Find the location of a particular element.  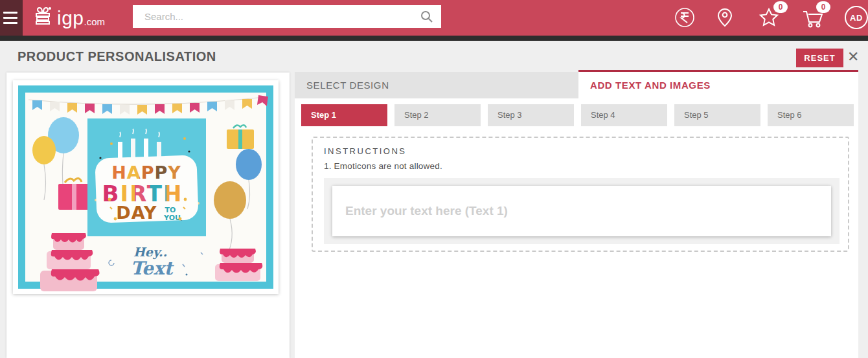

tab-add-text-and-images: ADD TEXT AND IMAGES is located at coordinates (718, 84).